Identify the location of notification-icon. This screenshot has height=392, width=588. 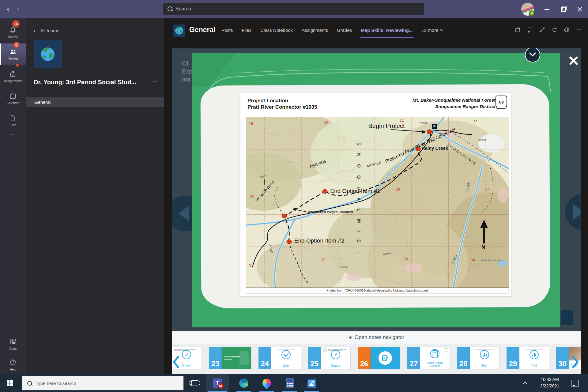
(575, 383).